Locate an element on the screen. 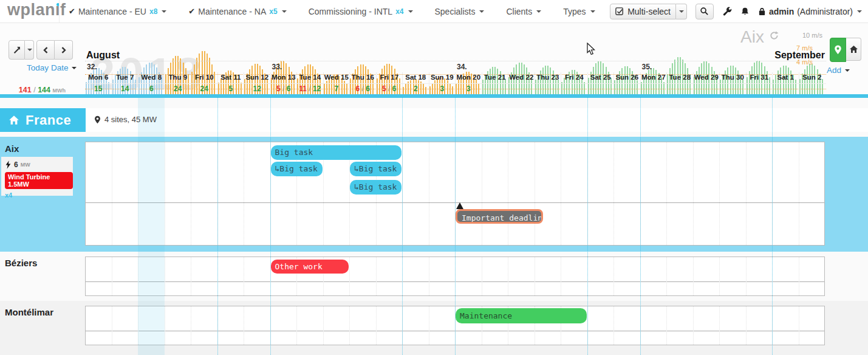 This screenshot has height=355, width=868. nav-menu-maintenance-eu: ✔Maintenance - EUx8 is located at coordinates (118, 12).